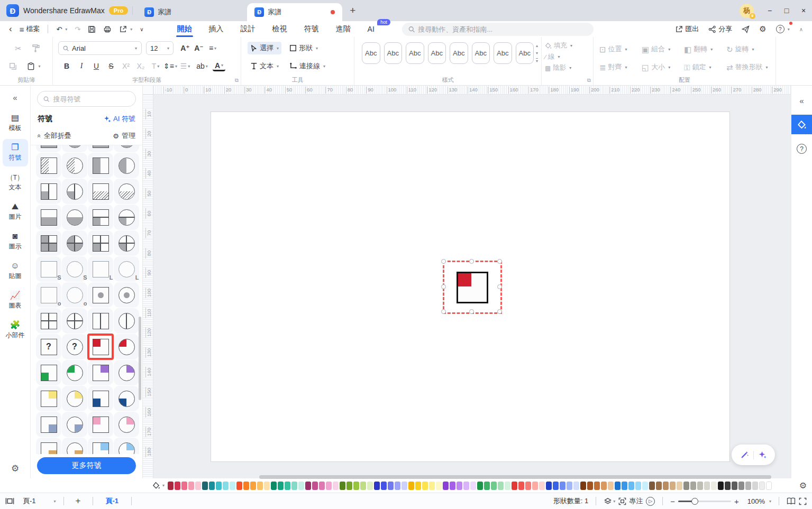 The width and height of the screenshot is (812, 509). Describe the element at coordinates (610, 486) in the screenshot. I see `swatch-#eec79c` at that location.